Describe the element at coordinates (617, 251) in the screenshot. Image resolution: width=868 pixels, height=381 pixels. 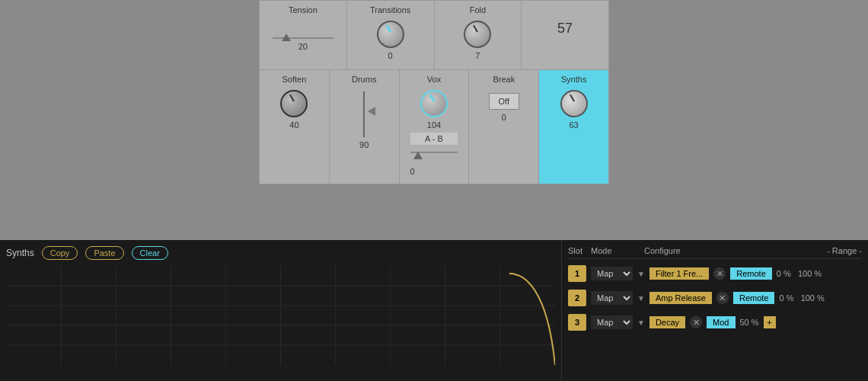
I see `header-mode: Mode` at that location.